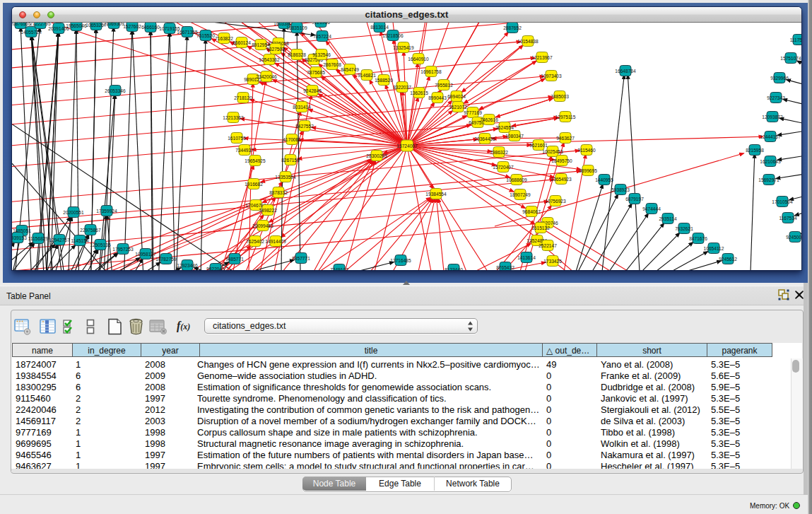 The image size is (812, 514). Describe the element at coordinates (206, 35) in the screenshot. I see `svg-text: 7515520` at that location.